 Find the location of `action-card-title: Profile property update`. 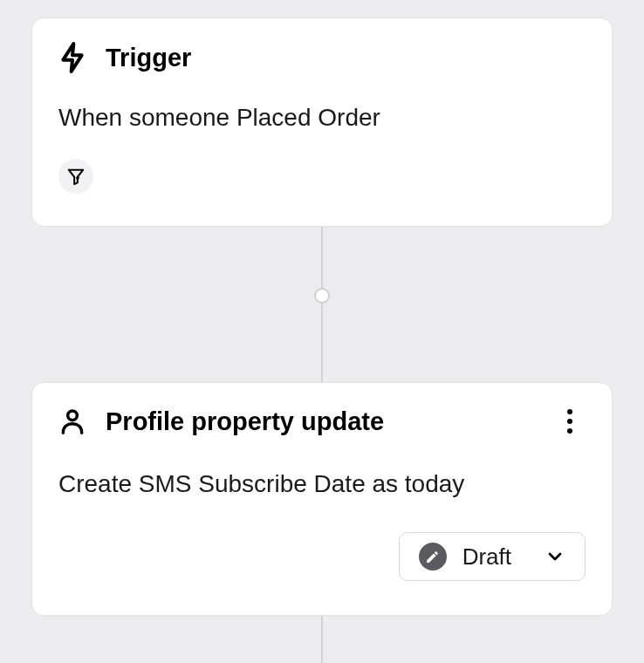

action-card-title: Profile property update is located at coordinates (244, 422).